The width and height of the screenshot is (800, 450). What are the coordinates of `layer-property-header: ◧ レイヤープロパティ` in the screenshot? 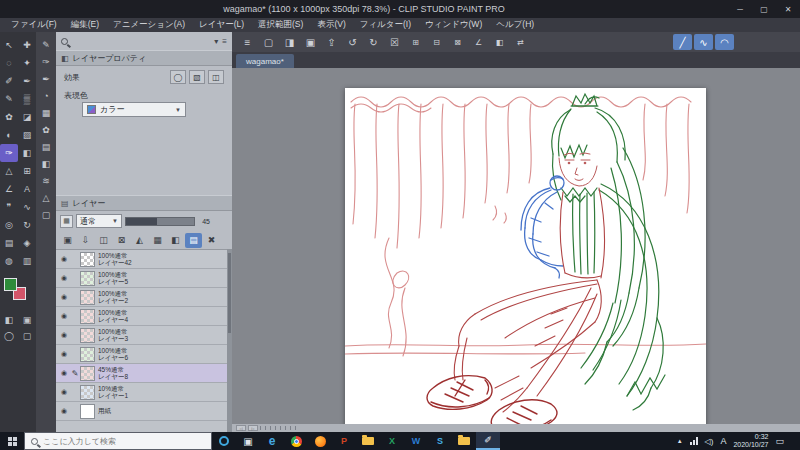 It's located at (144, 58).